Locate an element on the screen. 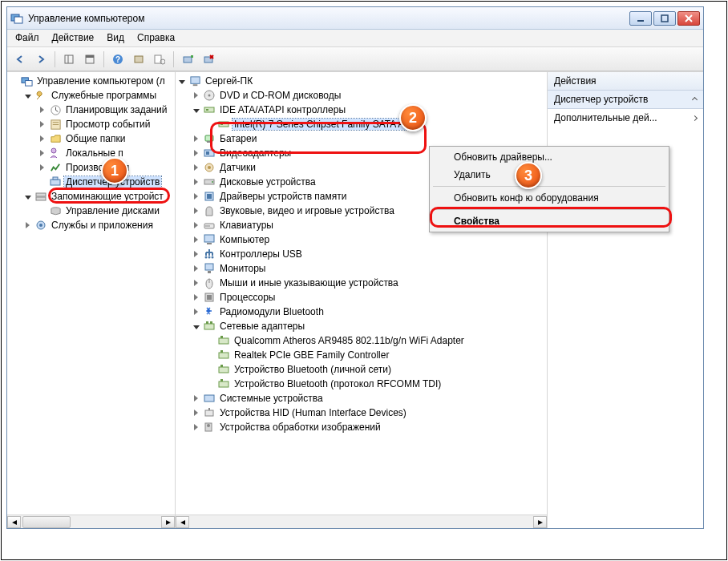  tb-icon is located at coordinates (139, 59).